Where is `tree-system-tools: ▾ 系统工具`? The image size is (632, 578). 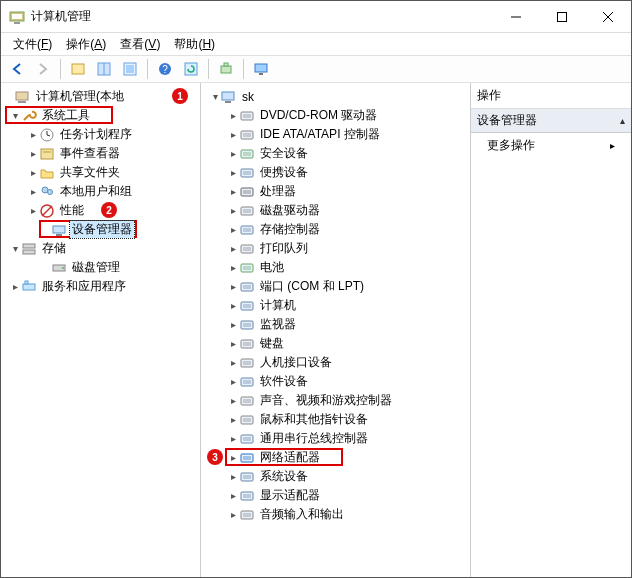 tree-system-tools: ▾ 系统工具 is located at coordinates (100, 116).